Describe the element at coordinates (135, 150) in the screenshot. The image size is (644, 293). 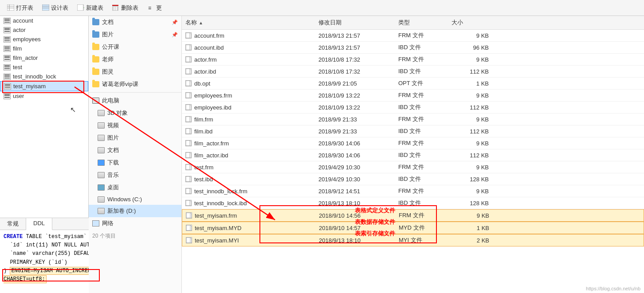
I see `nav-item-doc: 文档` at that location.